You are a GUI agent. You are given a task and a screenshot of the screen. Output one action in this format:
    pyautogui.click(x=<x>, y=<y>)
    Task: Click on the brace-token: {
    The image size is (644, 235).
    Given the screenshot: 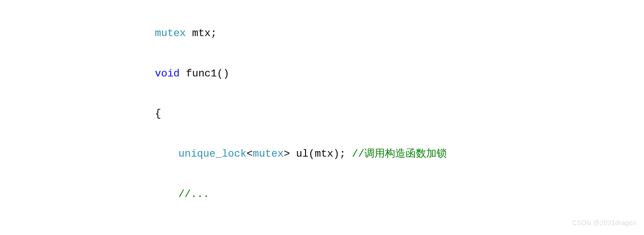 What is the action you would take?
    pyautogui.click(x=158, y=114)
    